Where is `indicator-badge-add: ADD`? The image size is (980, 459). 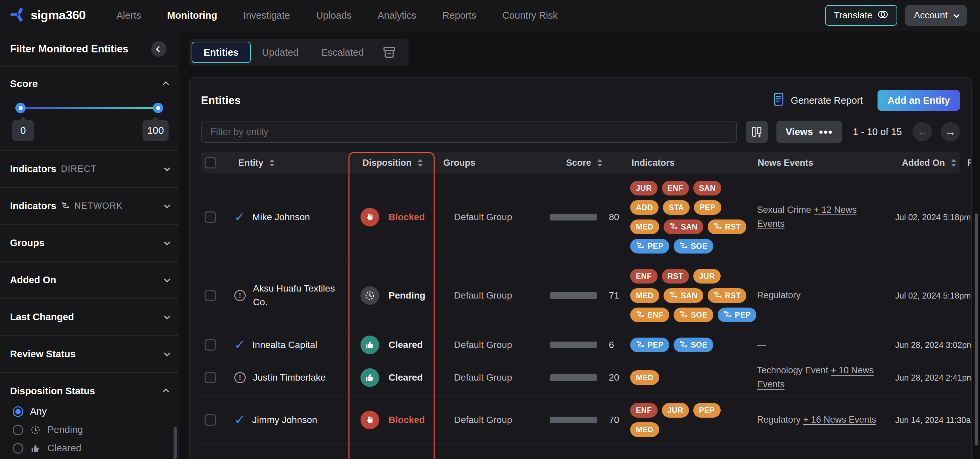
indicator-badge-add: ADD is located at coordinates (644, 208).